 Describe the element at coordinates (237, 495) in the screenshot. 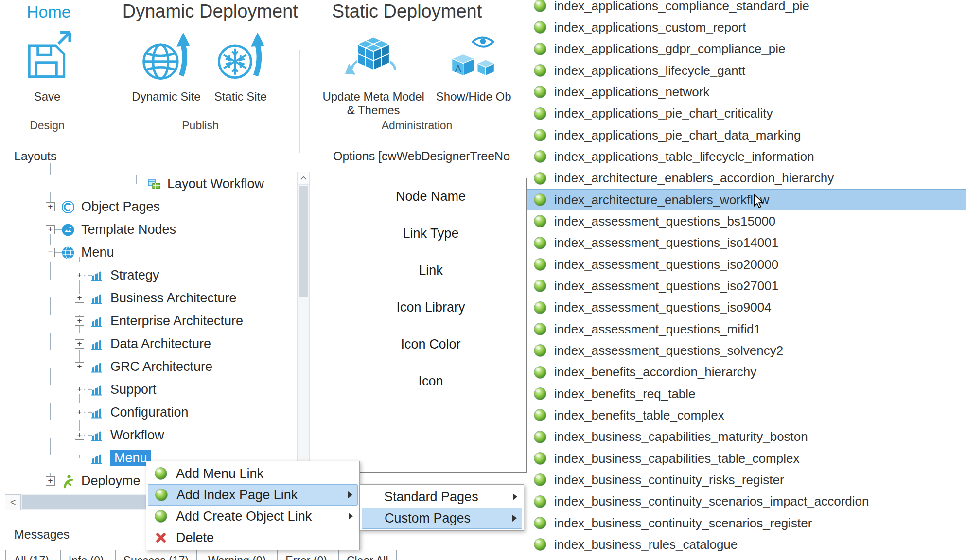

I see `context-menu-item-label: Add Index Page Link` at that location.